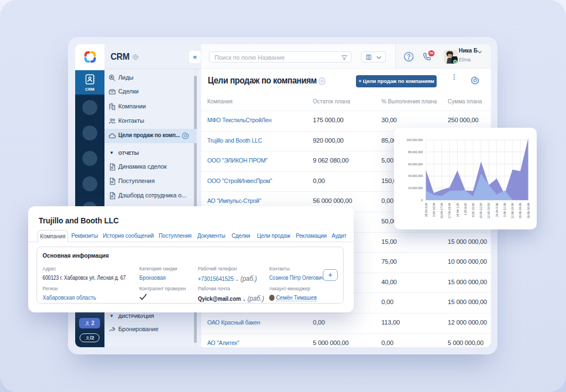  What do you see at coordinates (512, 211) in the screenshot?
I see `svg-text: 12.06-19.06` at bounding box center [512, 211].